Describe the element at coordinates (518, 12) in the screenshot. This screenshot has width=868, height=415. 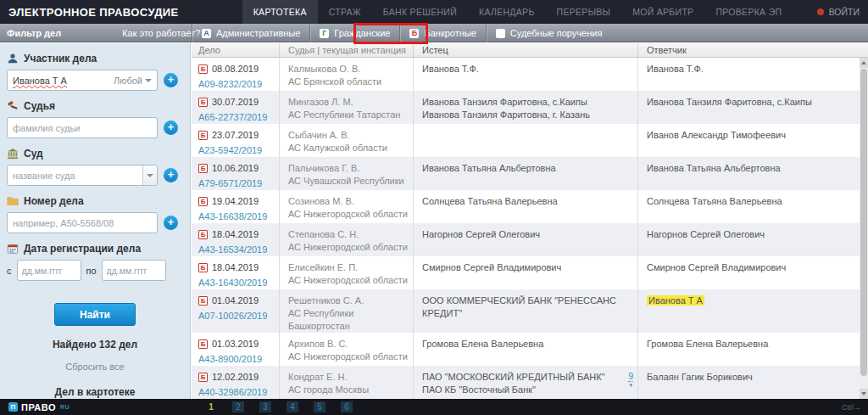
I see `main-nav: КАРТОТЕКАСТРАЖБАНК РЕШЕНИЙКАЛЕНДАРЬПЕРЕР…` at that location.